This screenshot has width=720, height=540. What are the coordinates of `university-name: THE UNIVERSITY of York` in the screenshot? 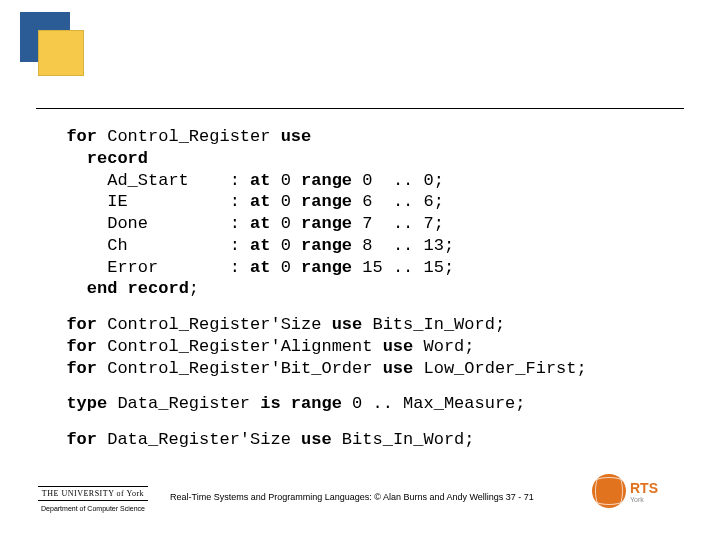 It's located at (93, 494).